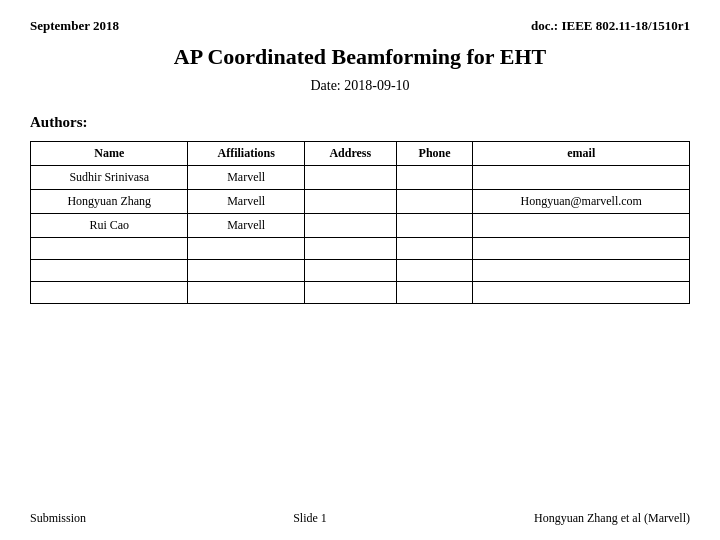 The width and height of the screenshot is (720, 540). What do you see at coordinates (610, 26) in the screenshot?
I see `header-doc: doc.: IEEE 802.11-18/1510r1` at bounding box center [610, 26].